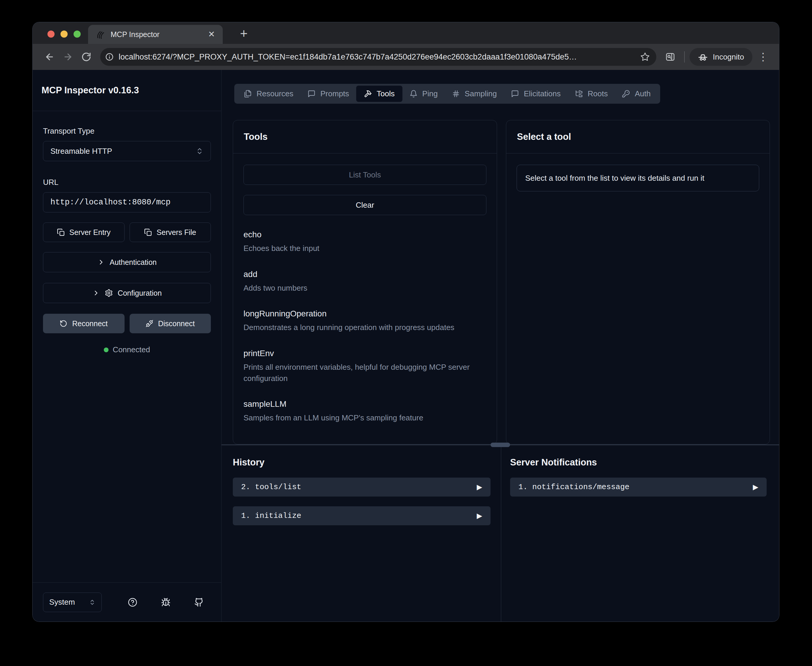  What do you see at coordinates (365, 366) in the screenshot?
I see `list-item: printEnv Prints all environment variable…` at bounding box center [365, 366].